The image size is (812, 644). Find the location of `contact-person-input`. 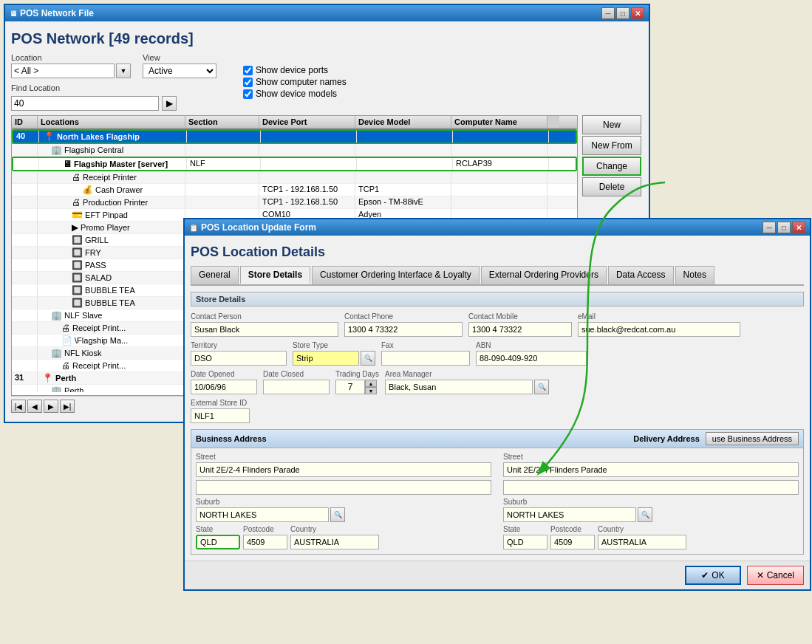

contact-person-input is located at coordinates (265, 329).